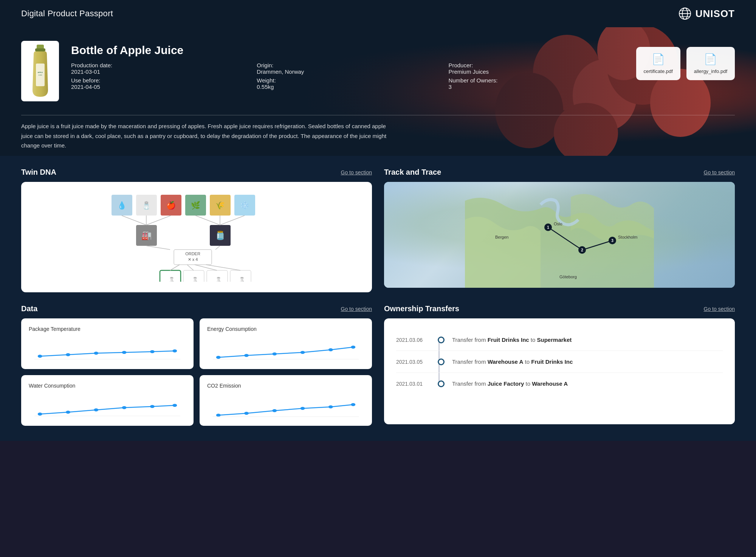 This screenshot has width=756, height=557. What do you see at coordinates (286, 344) in the screenshot?
I see `energy-consumption-card: Energy Consumption` at bounding box center [286, 344].